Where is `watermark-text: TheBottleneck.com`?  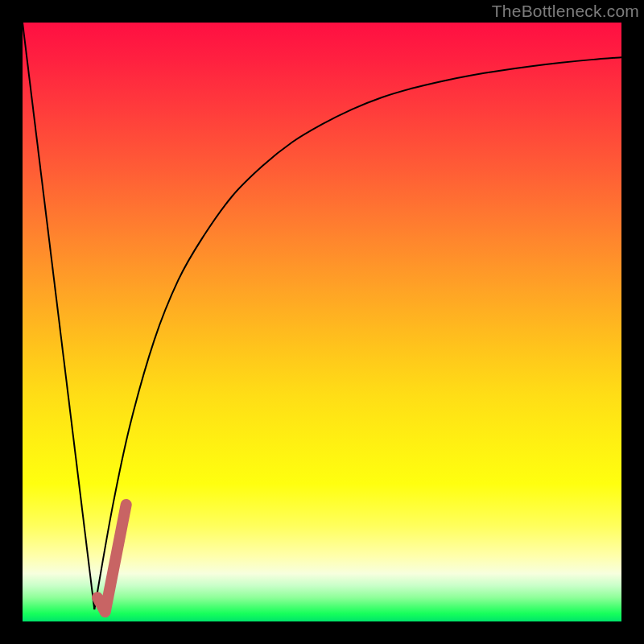
watermark-text: TheBottleneck.com is located at coordinates (565, 11).